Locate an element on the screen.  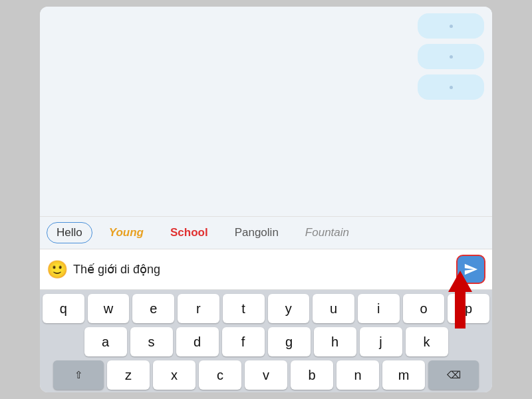
key-c: c is located at coordinates (220, 375).